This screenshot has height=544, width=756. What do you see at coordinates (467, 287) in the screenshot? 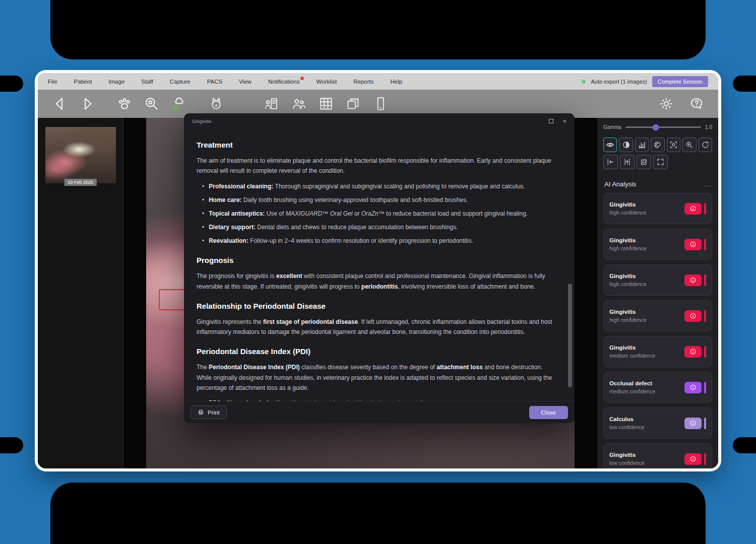
I see `text-run: , involving irreversible loss of attachm…` at bounding box center [467, 287].